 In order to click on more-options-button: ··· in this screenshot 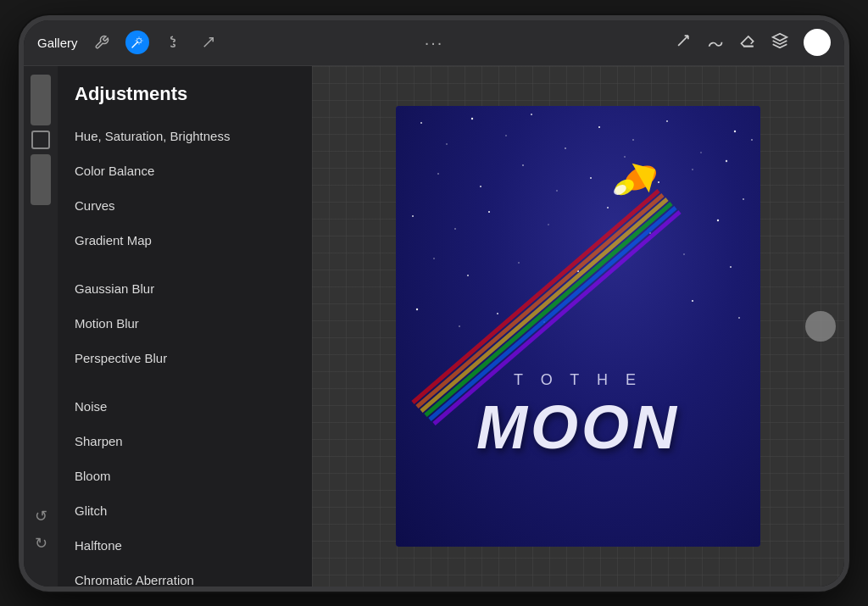, I will do `click(434, 42)`.